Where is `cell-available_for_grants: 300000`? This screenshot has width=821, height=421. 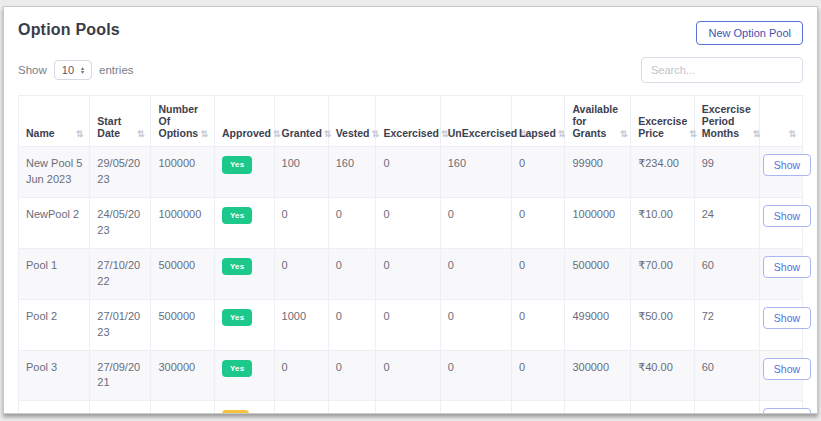 cell-available_for_grants: 300000 is located at coordinates (598, 376).